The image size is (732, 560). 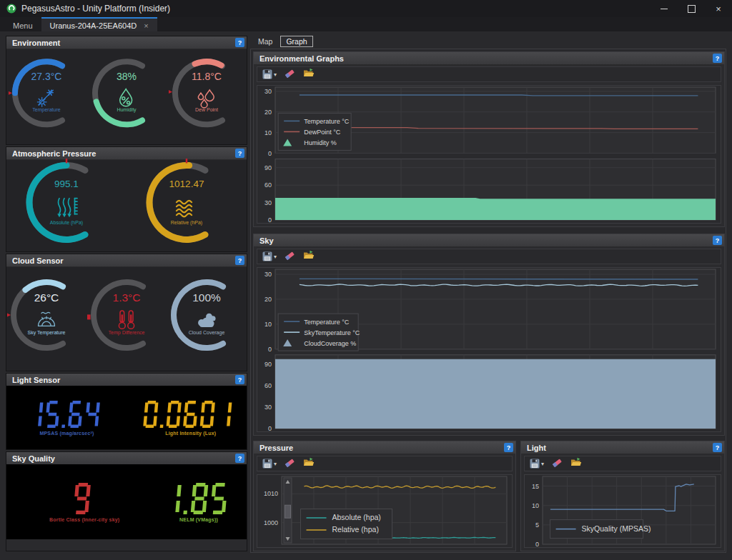 I want to click on svg-text: 1000, so click(x=271, y=523).